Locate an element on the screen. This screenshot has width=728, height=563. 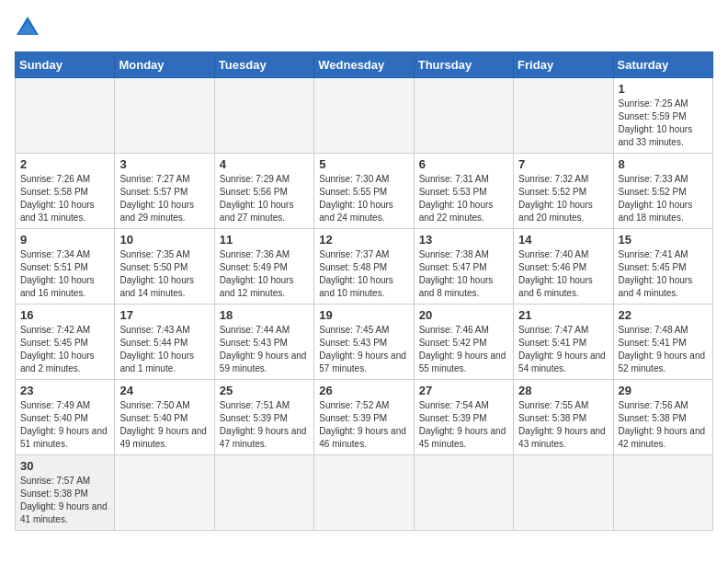
day-number: 10 is located at coordinates (164, 239).